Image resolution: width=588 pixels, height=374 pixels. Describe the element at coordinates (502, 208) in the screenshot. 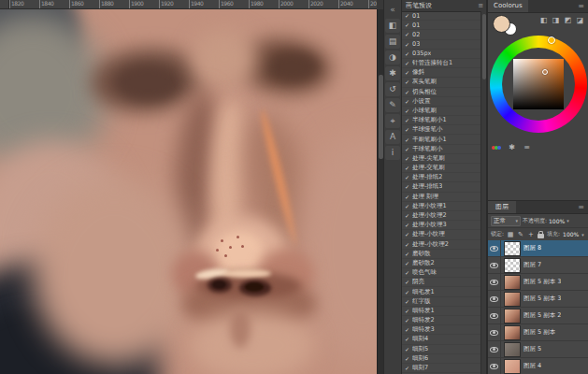

I see `tab-layers: 图层` at that location.